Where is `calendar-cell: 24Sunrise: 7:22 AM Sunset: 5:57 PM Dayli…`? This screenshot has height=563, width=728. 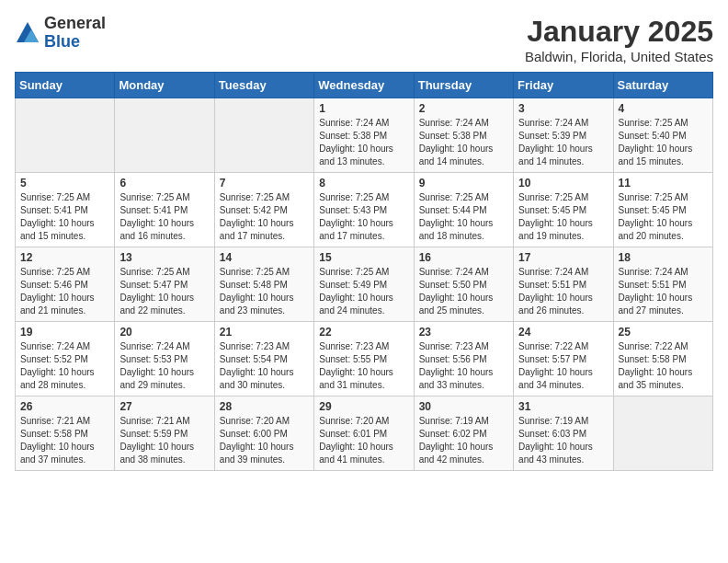
calendar-cell: 24Sunrise: 7:22 AM Sunset: 5:57 PM Dayli… is located at coordinates (563, 359).